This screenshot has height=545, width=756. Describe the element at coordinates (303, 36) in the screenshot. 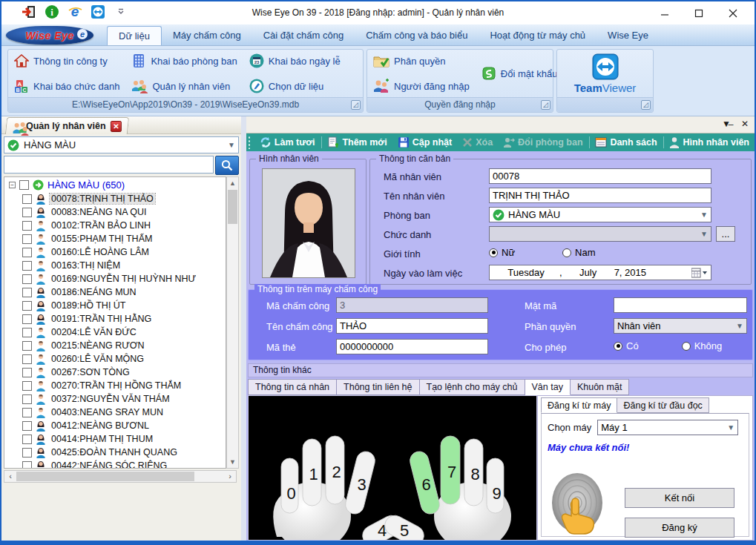

I see `ribbon-tab-Cài đặt chấm công: Cài đặt chấm công` at that location.